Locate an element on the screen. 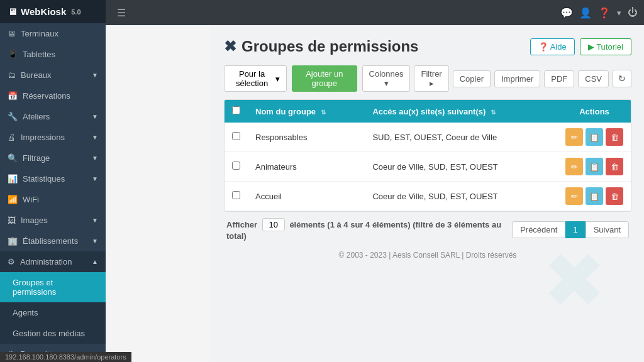 This screenshot has width=644, height=362. sidebar-item-statistiques: 📊 Statistiques ▼ is located at coordinates (53, 178).